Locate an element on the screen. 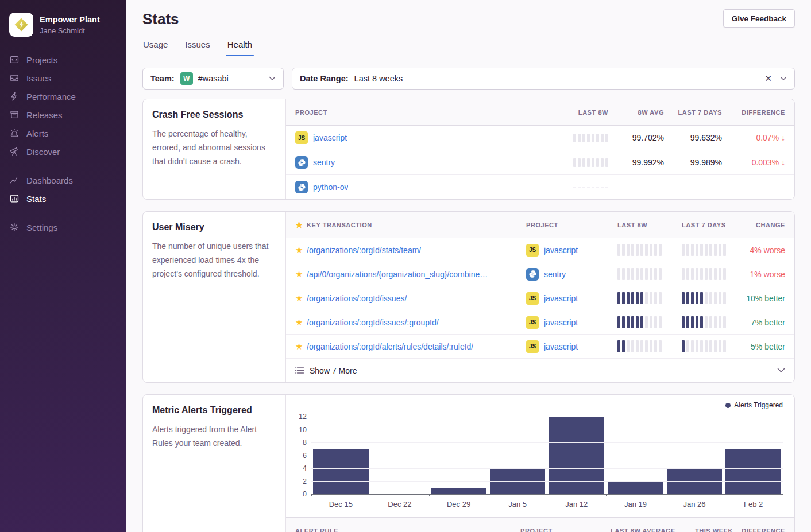 The height and width of the screenshot is (532, 811). transaction-link: /organizations/:orgId/alerts/rules/detai… is located at coordinates (390, 347).